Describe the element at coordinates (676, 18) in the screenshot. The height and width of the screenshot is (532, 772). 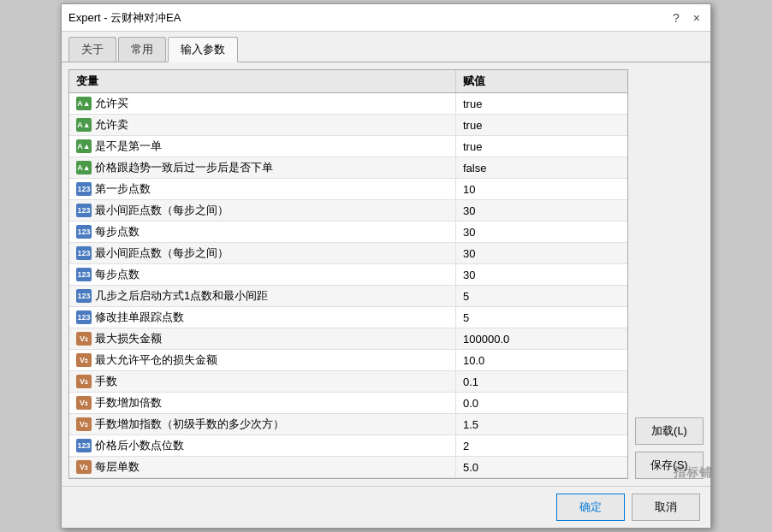
I see `help-button: ?` at that location.